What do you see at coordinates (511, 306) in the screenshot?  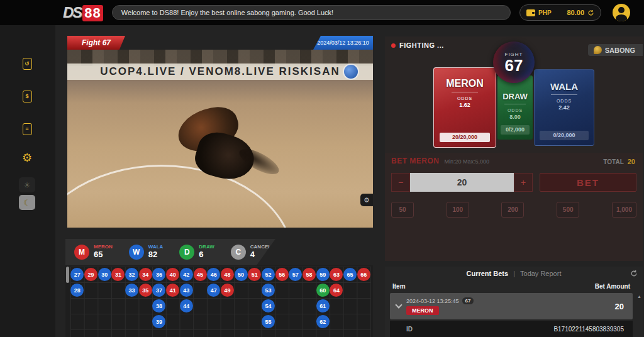 I see `bet-row: 2024-03-12 13:25:45 67 MERON 20` at bounding box center [511, 306].